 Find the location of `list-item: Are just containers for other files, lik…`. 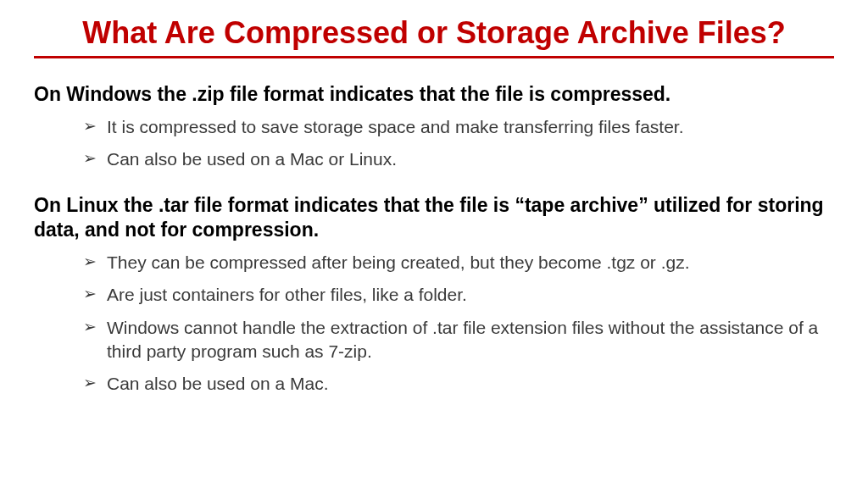

list-item: Are just containers for other files, lik… is located at coordinates (459, 295).